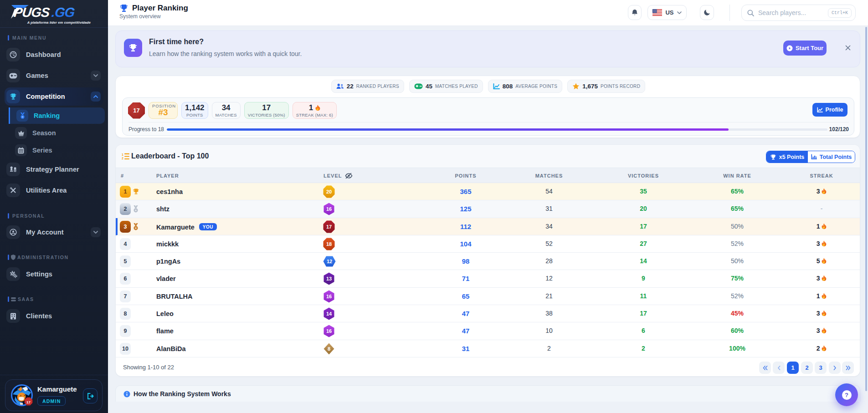 The height and width of the screenshot is (413, 868). I want to click on svg-text: 1, so click(123, 155).